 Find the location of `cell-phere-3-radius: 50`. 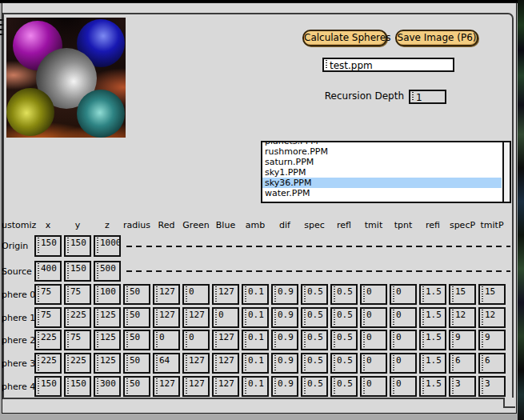

cell-phere-3-radius: 50 is located at coordinates (137, 363).